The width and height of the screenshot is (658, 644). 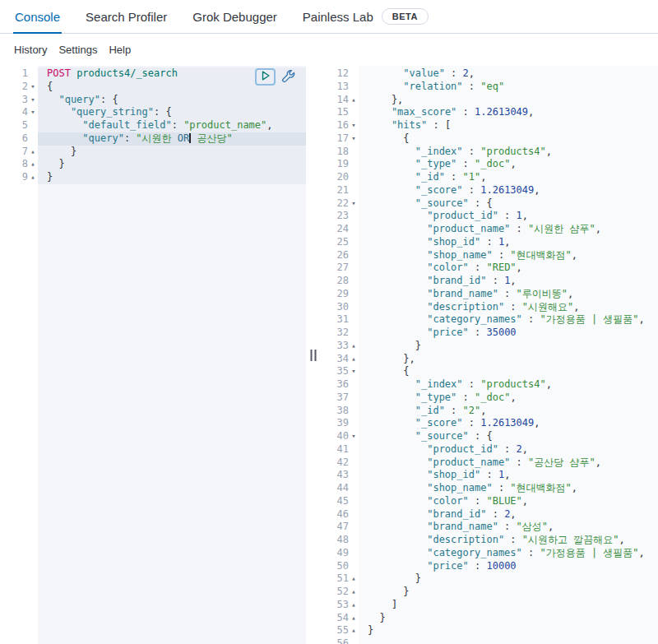 What do you see at coordinates (489, 268) in the screenshot?
I see `code-line: 27"color" : "RED",` at bounding box center [489, 268].